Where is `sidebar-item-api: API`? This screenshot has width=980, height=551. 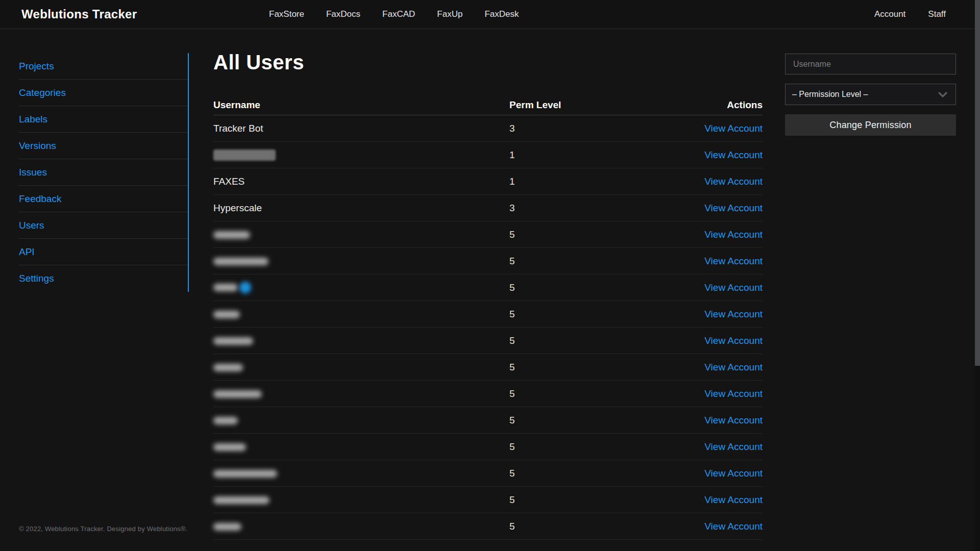 sidebar-item-api: API is located at coordinates (103, 252).